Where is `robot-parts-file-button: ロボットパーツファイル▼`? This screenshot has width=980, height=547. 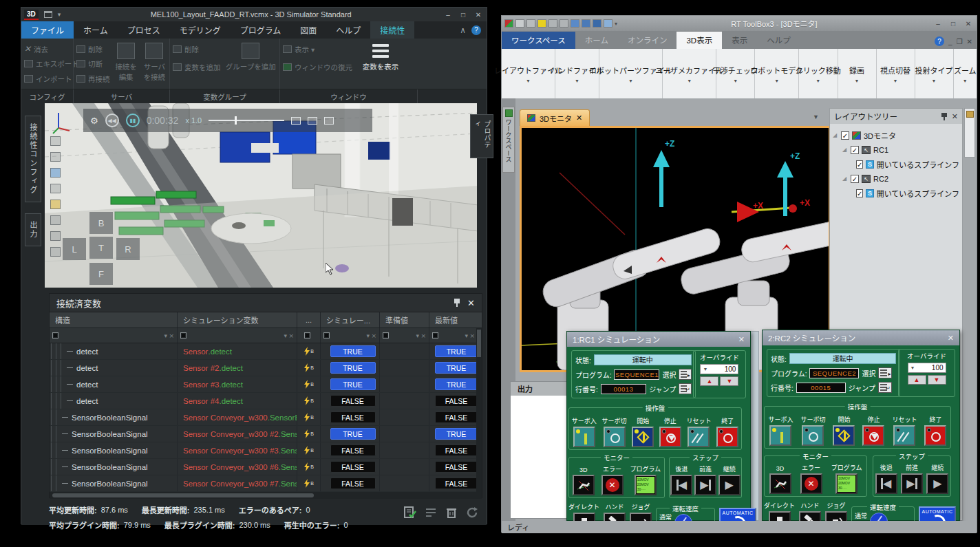
robot-parts-file-button: ロボットパーツファイル▼ is located at coordinates (631, 74).